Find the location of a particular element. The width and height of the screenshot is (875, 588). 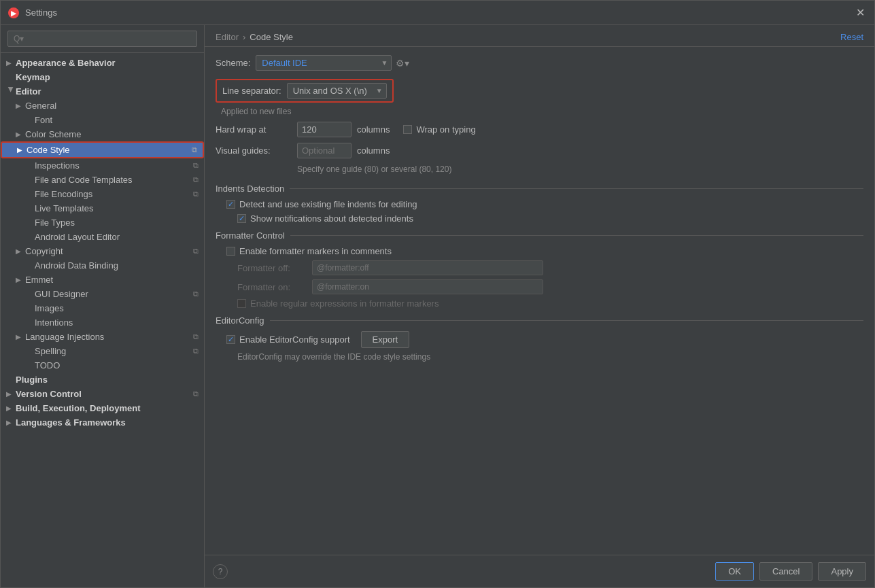

line-separator-select: Unix and OS X (\n) Windows (\r\n) Classi… is located at coordinates (337, 91).